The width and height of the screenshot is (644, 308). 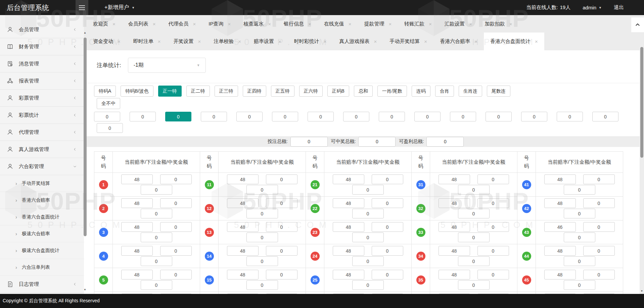 What do you see at coordinates (107, 42) in the screenshot?
I see `tab: 资金变动×` at bounding box center [107, 42].